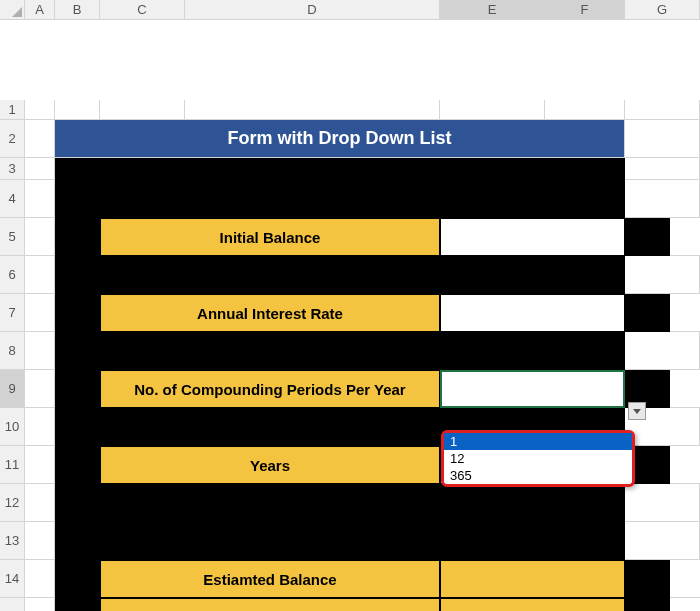 The height and width of the screenshot is (611, 700). I want to click on row-header-9: 9, so click(12, 389).